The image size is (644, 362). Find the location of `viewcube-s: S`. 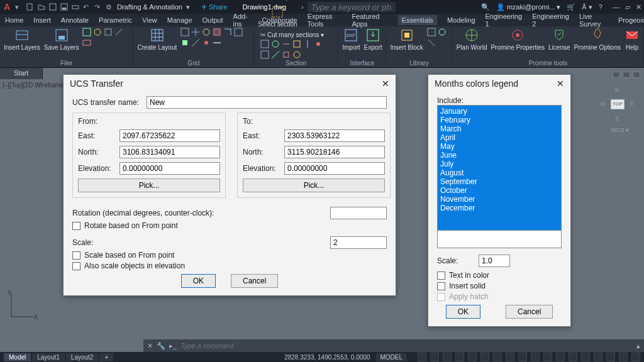

viewcube-s: S is located at coordinates (617, 119).